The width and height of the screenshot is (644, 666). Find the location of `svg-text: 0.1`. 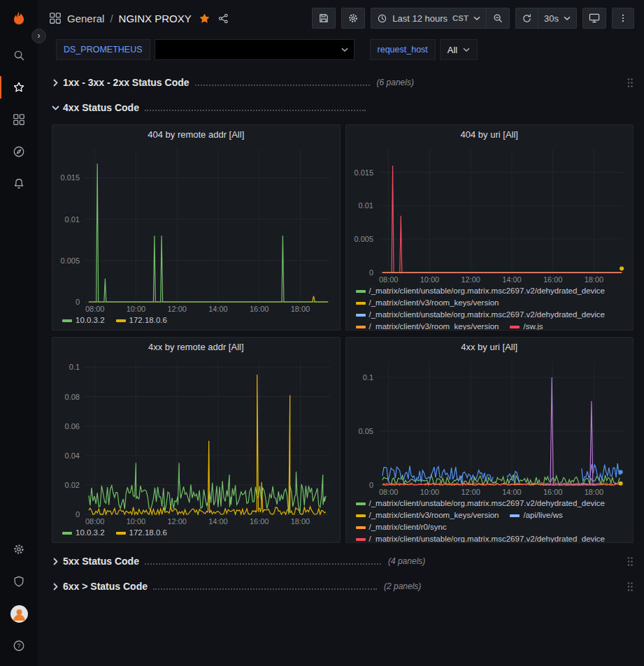

svg-text: 0.1 is located at coordinates (74, 367).